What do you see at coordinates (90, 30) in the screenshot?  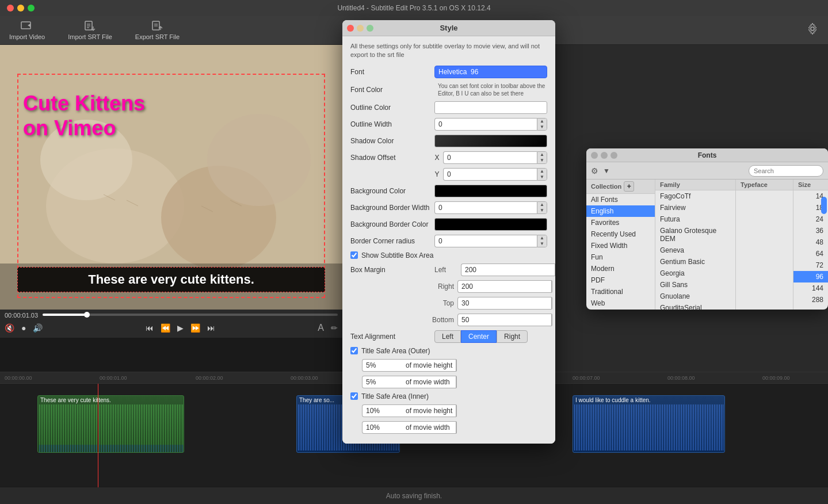 I see `import-srt-button: Import SRT File` at bounding box center [90, 30].